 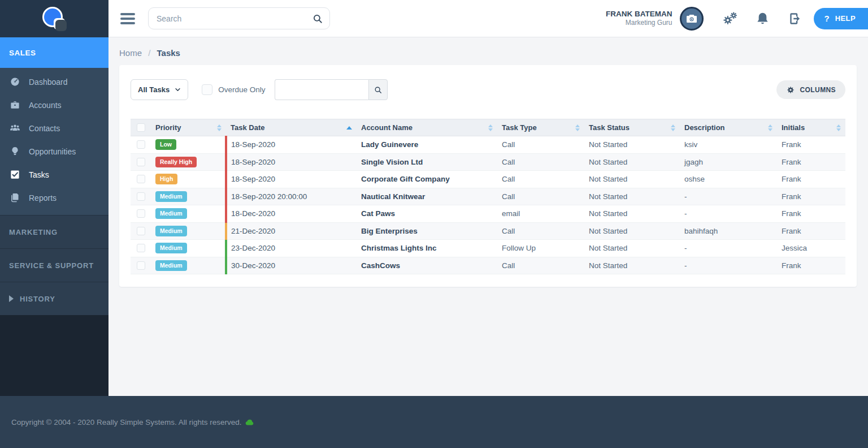 I want to click on help-button: ? HELP, so click(x=841, y=19).